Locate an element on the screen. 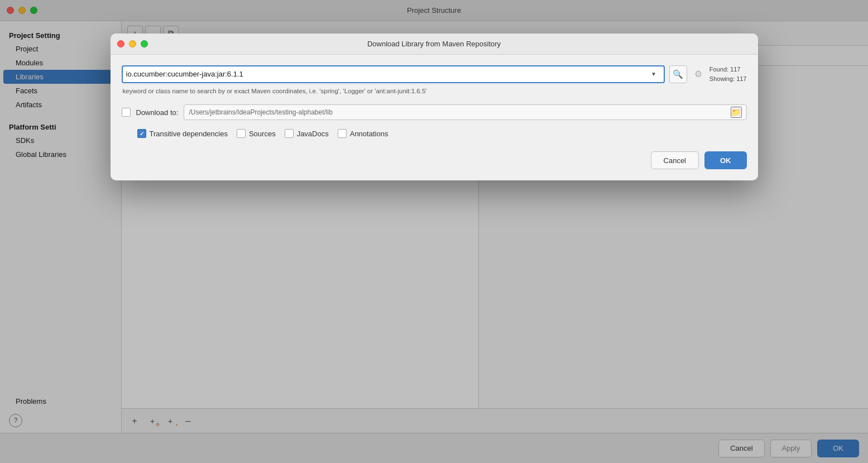 The height and width of the screenshot is (463, 868). annotations-label: Annotations is located at coordinates (370, 134).